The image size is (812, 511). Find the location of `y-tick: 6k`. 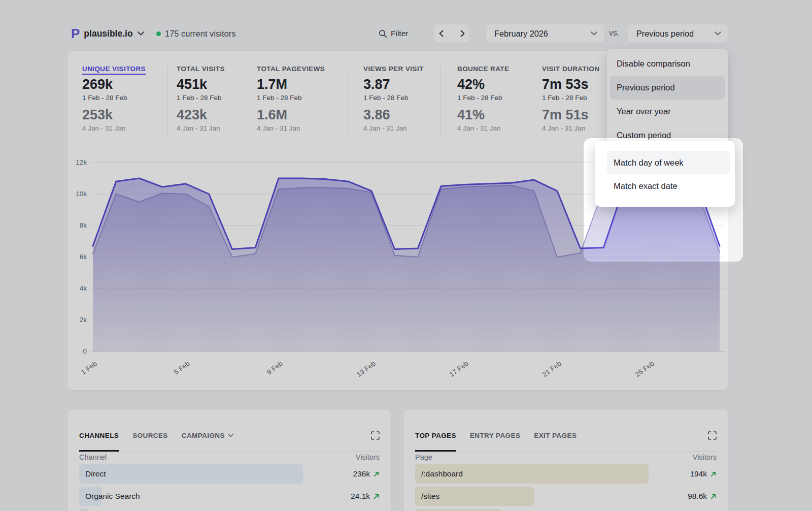

y-tick: 6k is located at coordinates (74, 257).